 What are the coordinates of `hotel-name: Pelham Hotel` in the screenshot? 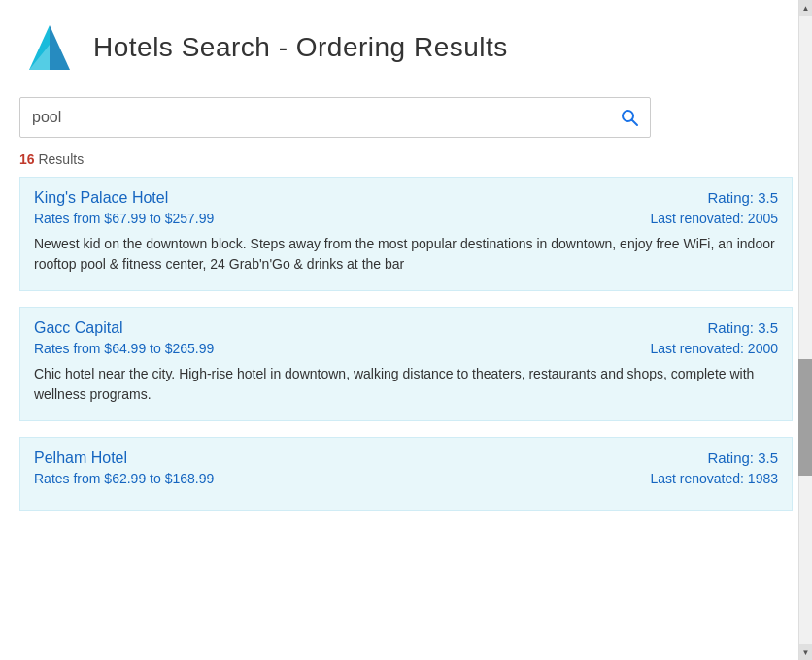 It's located at (81, 458).